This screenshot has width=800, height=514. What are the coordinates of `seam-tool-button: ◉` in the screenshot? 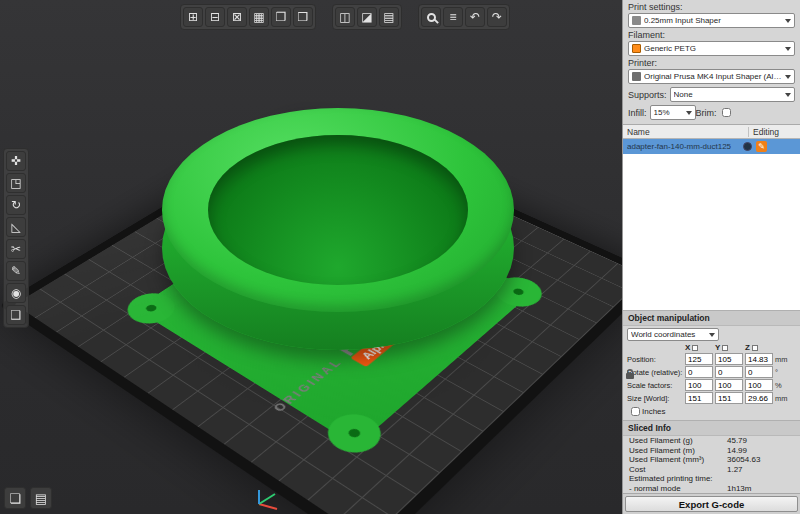 It's located at (16, 293).